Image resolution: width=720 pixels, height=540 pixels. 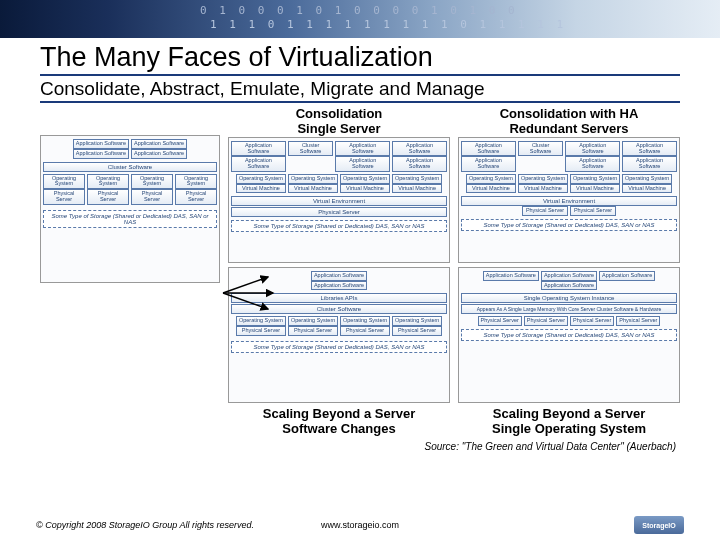 I want to click on source-citation: Source: "The Green and Virtual Data Cent…, so click(x=360, y=446).